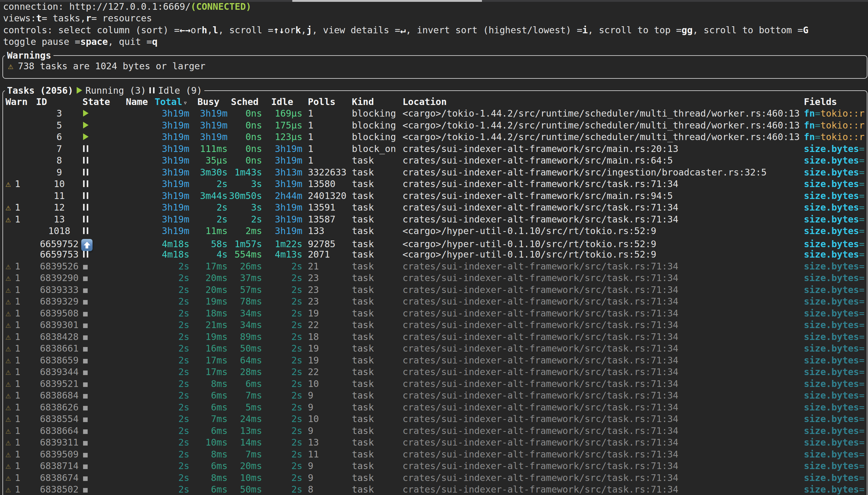  I want to click on column-header-idle: Idle, so click(282, 102).